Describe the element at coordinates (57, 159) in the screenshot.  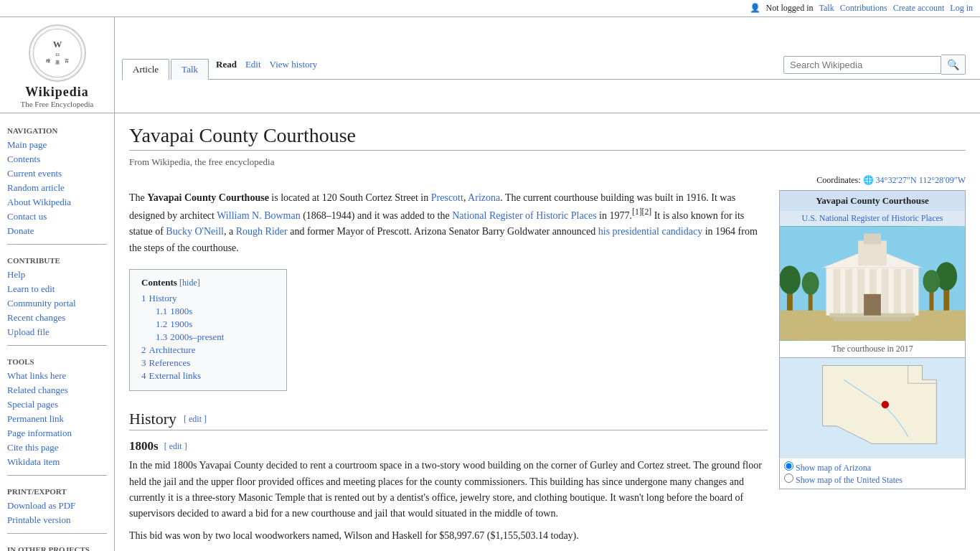
I see `sidebar-item-contents: Contents` at that location.